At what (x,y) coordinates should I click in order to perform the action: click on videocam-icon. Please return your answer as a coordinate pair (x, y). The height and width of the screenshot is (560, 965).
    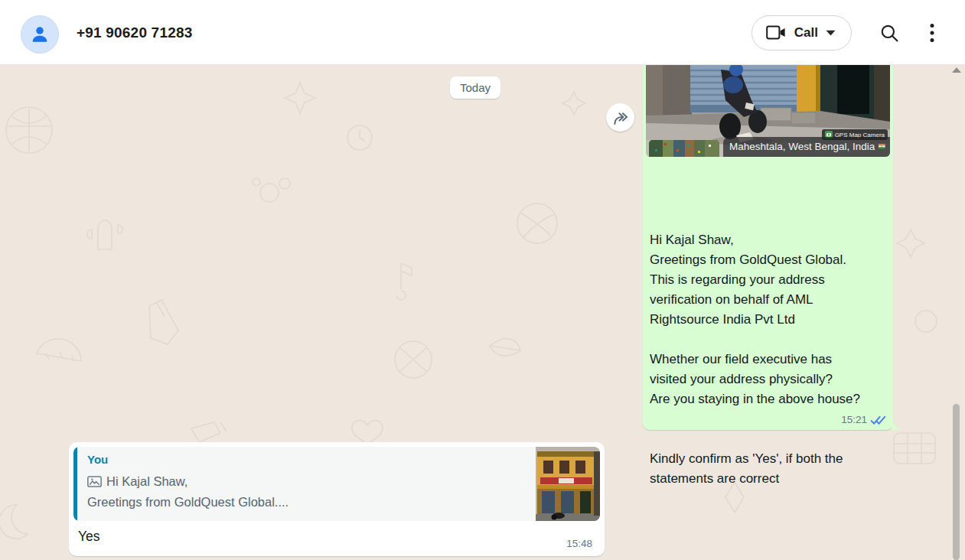
    Looking at the image, I should click on (776, 32).